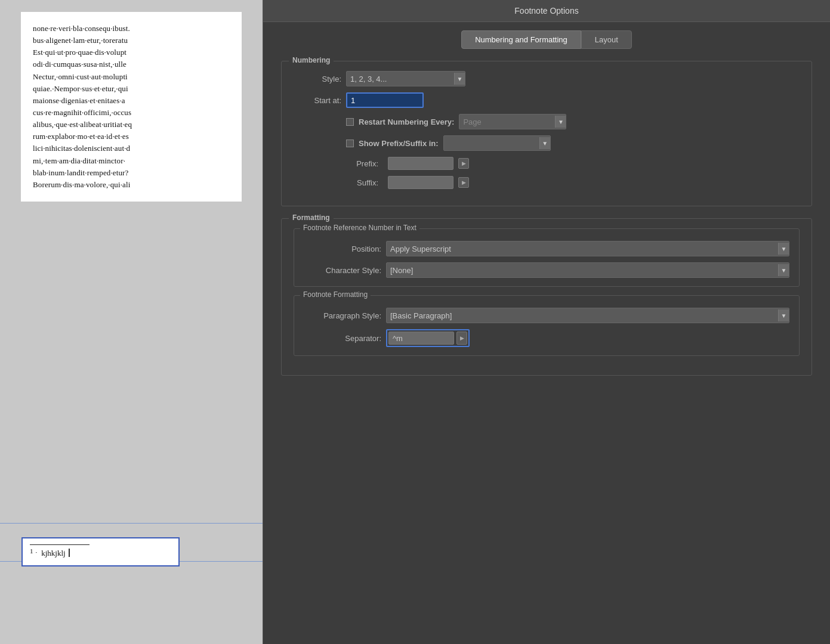 The image size is (830, 644). What do you see at coordinates (131, 107) in the screenshot?
I see `document-page: none·re·veri·bla·consequ·ibust. bus·alig…` at bounding box center [131, 107].